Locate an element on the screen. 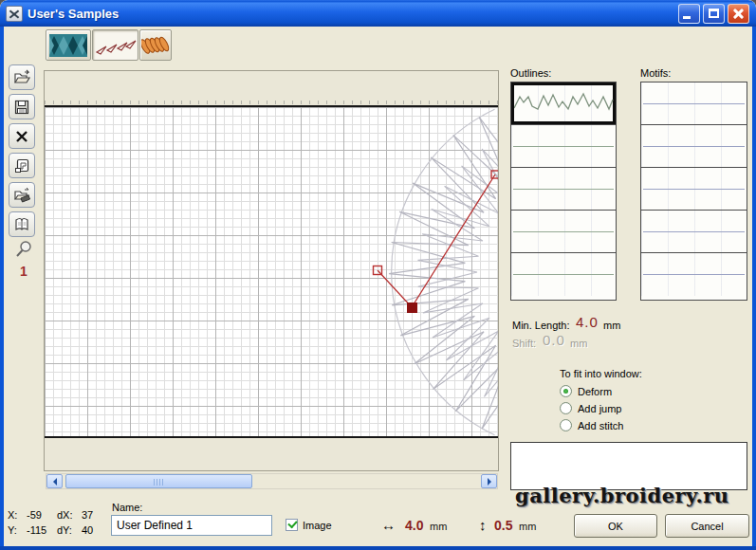  window-title: User's Samples is located at coordinates (73, 13).